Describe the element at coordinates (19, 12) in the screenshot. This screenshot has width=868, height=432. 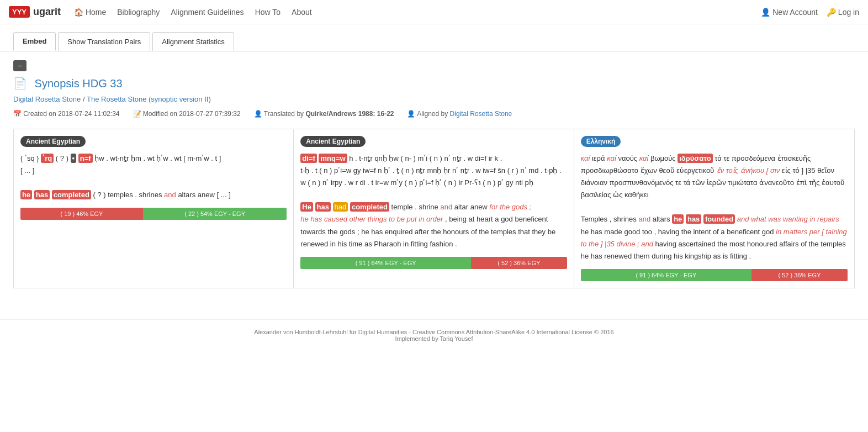
I see `brand-logo-icon: YYY` at that location.